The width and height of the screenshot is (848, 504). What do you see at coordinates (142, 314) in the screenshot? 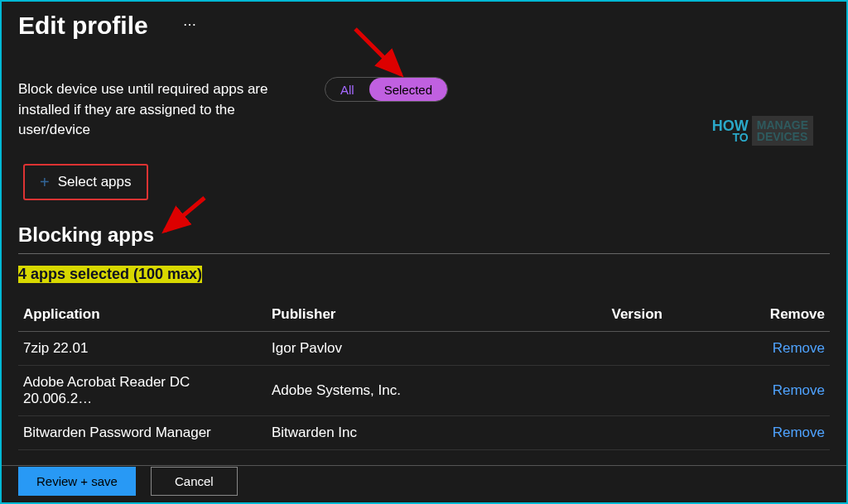
I see `col-application: Application` at bounding box center [142, 314].